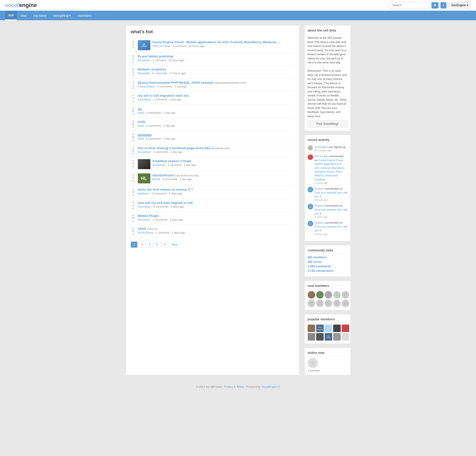  I want to click on search-input, so click(409, 5).